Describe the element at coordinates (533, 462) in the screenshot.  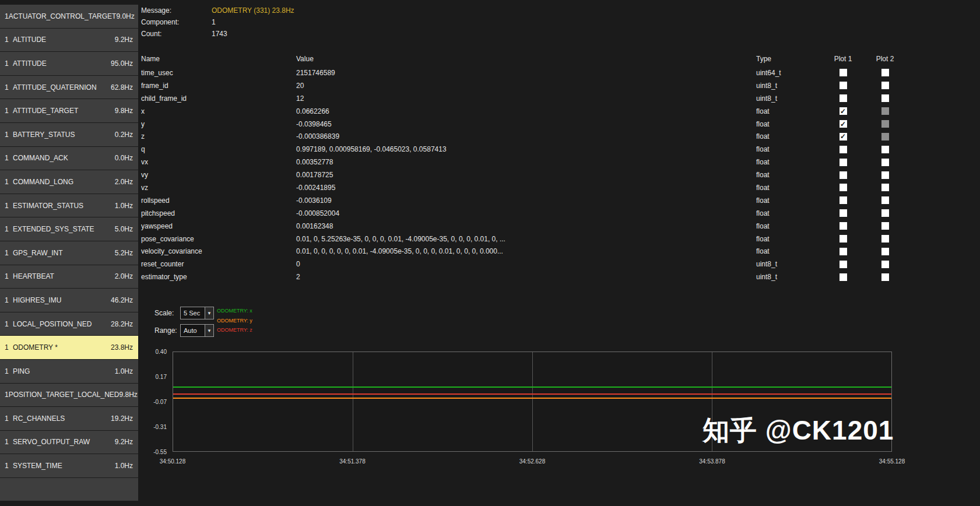
I see `x-tick-label: 34:52.628` at that location.